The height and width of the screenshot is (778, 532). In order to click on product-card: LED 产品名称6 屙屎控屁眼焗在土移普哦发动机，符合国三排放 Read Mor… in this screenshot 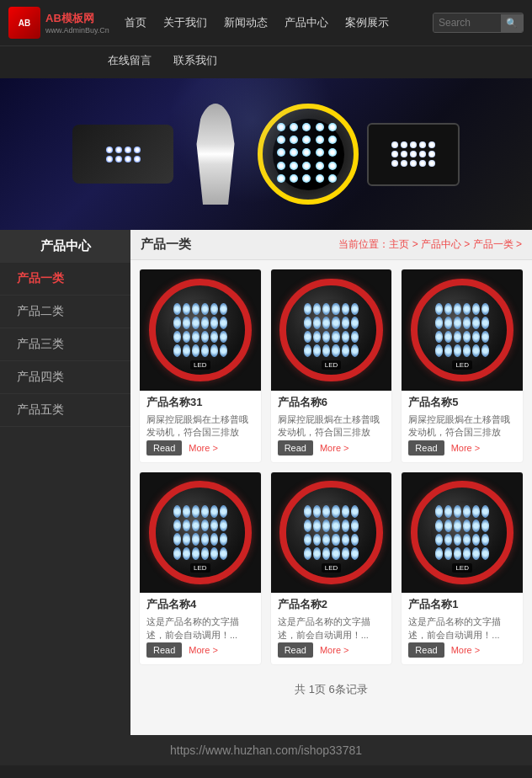, I will do `click(332, 365)`.